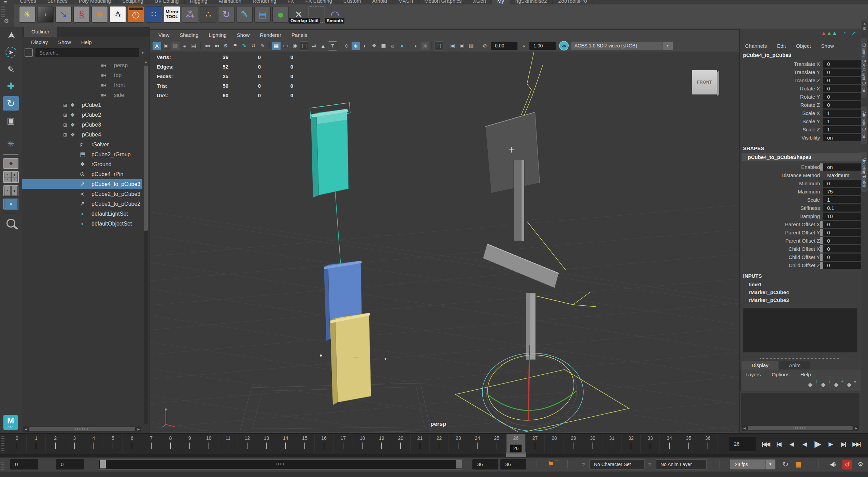 The height and width of the screenshot is (477, 868). I want to click on shelf-tab: Curves, so click(28, 2).